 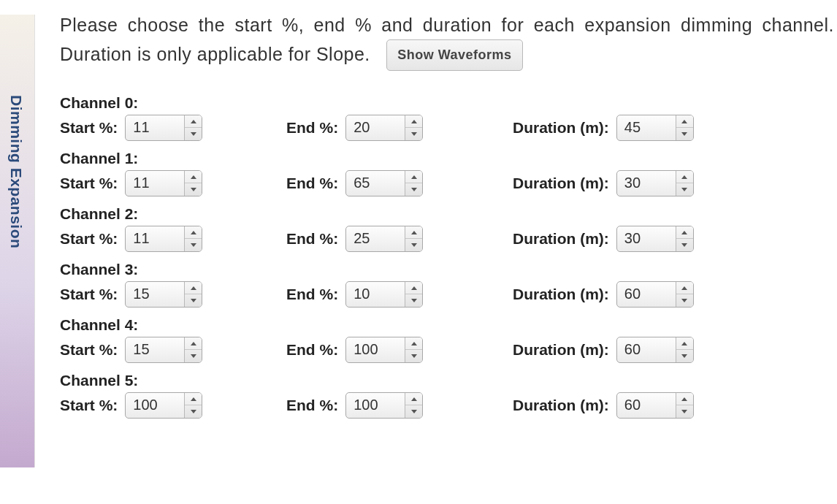 I want to click on channel-4-start-increment-button, so click(x=193, y=343).